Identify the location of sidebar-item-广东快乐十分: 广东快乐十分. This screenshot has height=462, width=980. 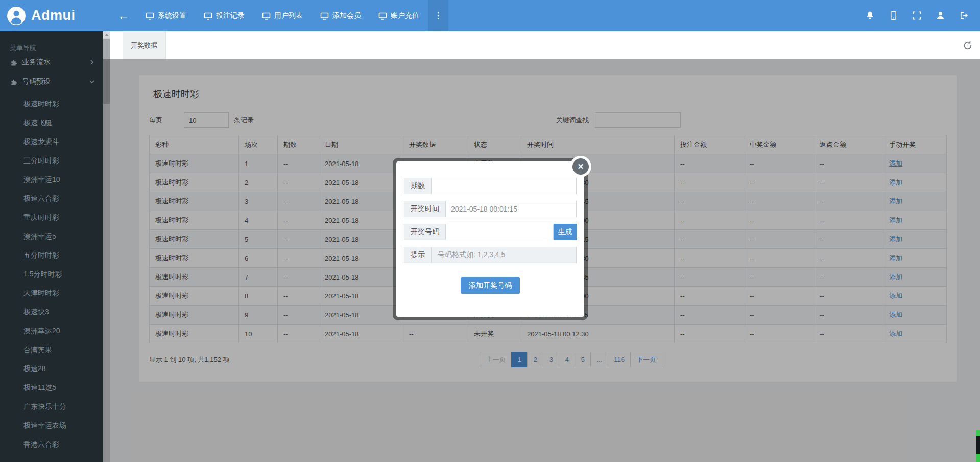
(52, 407).